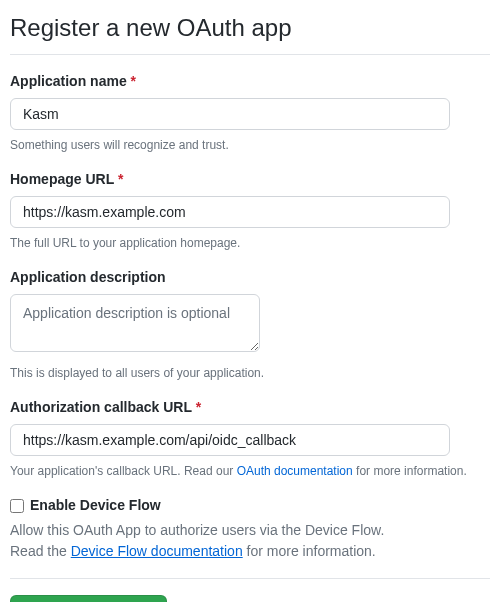  I want to click on field-group-callback-url: Authorization callback URL * Your applic…, so click(250, 438).